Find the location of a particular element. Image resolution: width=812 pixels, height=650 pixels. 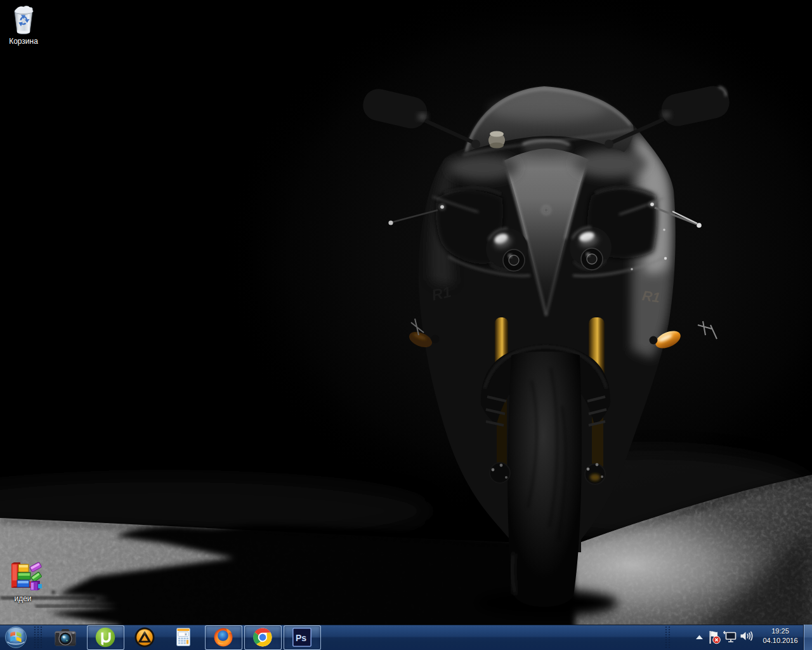

svg-text: 8 is located at coordinates (186, 635).